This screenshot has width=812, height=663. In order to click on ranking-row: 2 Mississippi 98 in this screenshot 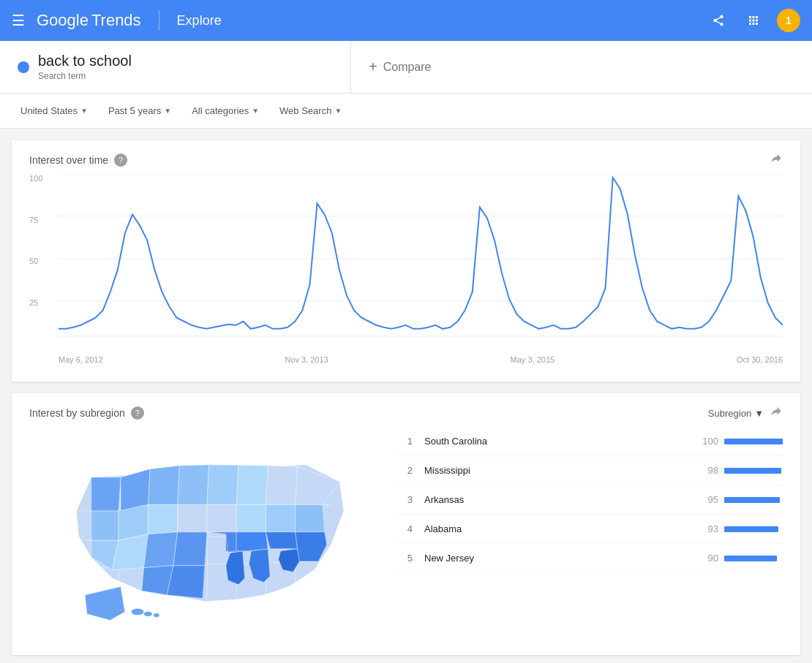, I will do `click(590, 471)`.